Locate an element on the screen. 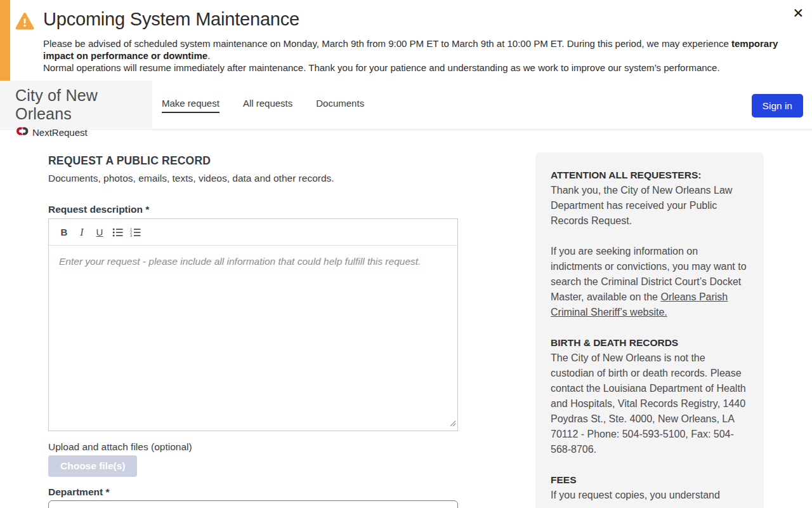 The height and width of the screenshot is (508, 812). upload-files-label: Upload and attach files (optional) is located at coordinates (121, 447).